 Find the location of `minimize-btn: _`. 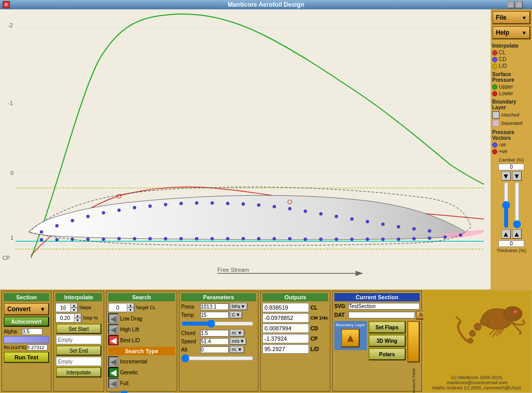

minimize-btn: _ is located at coordinates (511, 5).